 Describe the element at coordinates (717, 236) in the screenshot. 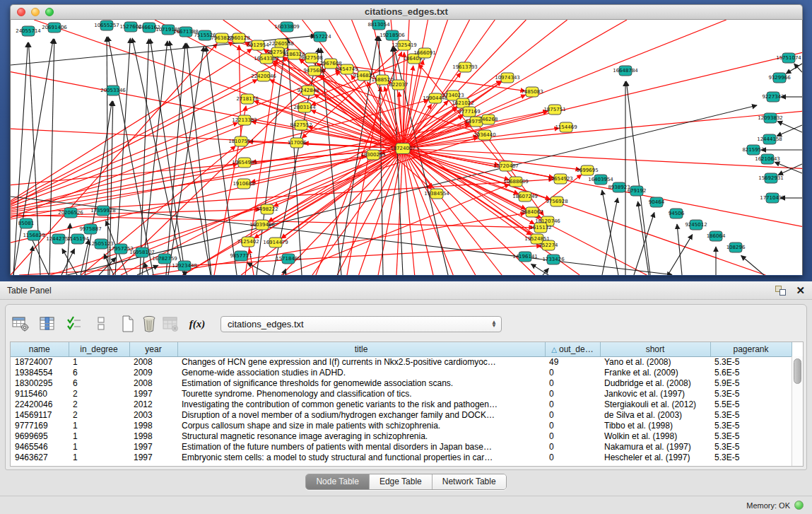

I see `graph-node: 186064` at that location.